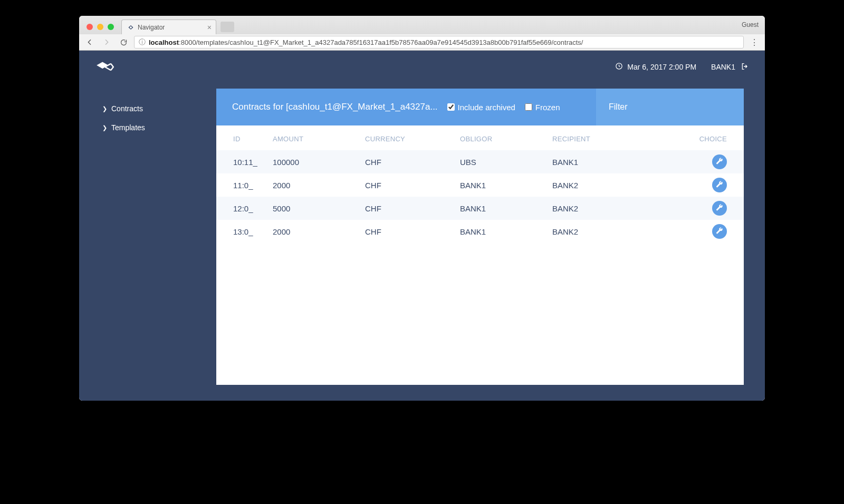 This screenshot has height=504, width=844. Describe the element at coordinates (451, 107) in the screenshot. I see `include-archived-input` at that location.